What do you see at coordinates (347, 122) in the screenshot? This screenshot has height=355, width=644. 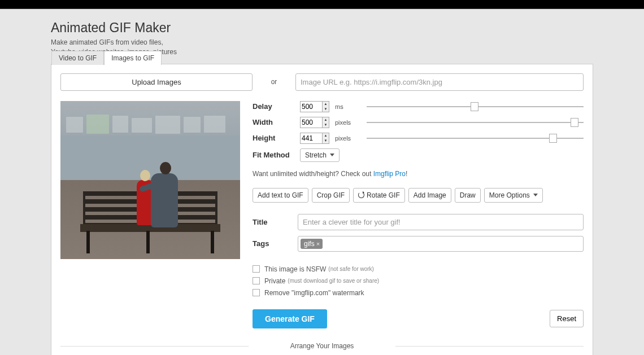 I see `width-unit: pixels` at bounding box center [347, 122].